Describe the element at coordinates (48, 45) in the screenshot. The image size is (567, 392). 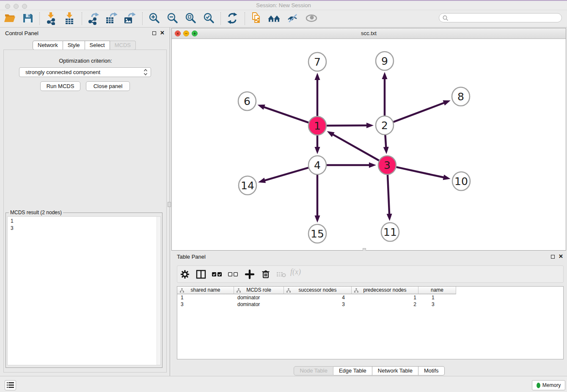
I see `control-tab-network: Network` at that location.